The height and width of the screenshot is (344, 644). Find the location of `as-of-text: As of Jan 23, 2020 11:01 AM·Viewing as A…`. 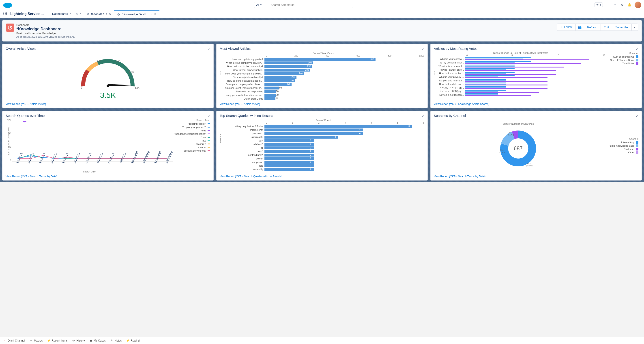

as-of-text: As of Jan 23, 2020 11:01 AM·Viewing as A… is located at coordinates (46, 37).